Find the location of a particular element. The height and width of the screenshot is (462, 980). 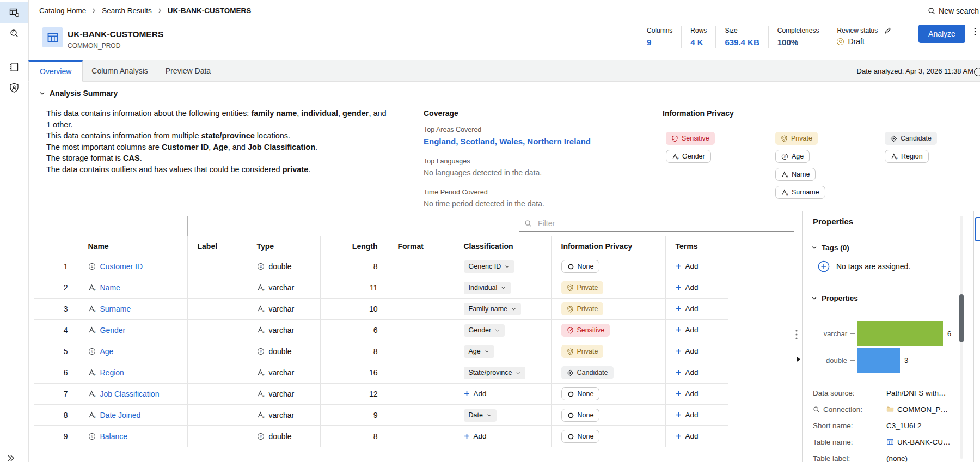

panel-toggle-button is located at coordinates (978, 229).